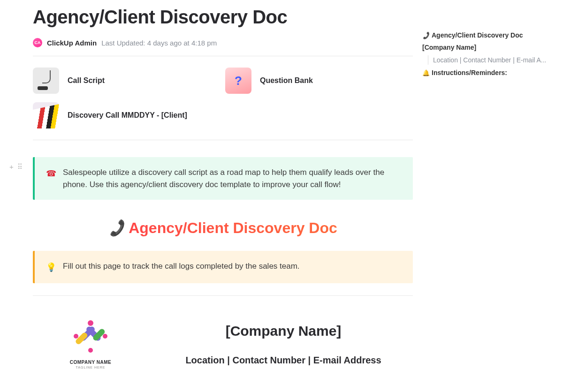 This screenshot has width=563, height=392. I want to click on author-name: ClickUp Admin, so click(72, 43).